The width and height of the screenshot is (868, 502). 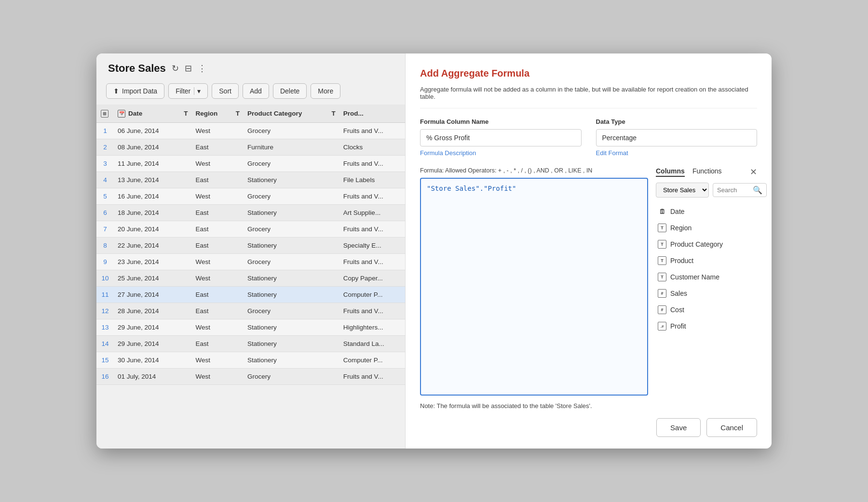 What do you see at coordinates (734, 190) in the screenshot?
I see `search-input` at bounding box center [734, 190].